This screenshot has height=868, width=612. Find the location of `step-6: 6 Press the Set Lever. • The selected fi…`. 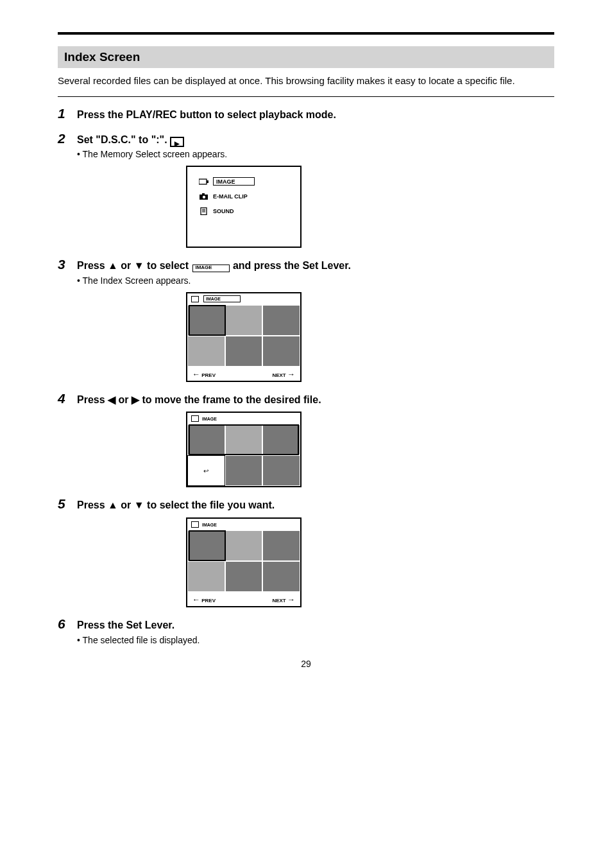

step-6: 6 Press the Set Lever. • The selected fi… is located at coordinates (306, 631).